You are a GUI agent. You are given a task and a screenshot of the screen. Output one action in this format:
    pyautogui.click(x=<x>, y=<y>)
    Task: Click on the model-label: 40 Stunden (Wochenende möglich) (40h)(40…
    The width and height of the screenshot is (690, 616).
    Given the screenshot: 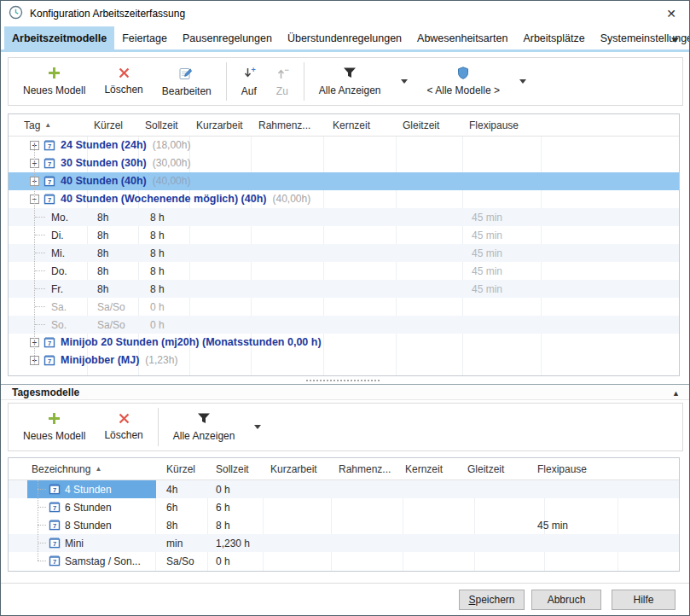 What is the action you would take?
    pyautogui.click(x=186, y=200)
    